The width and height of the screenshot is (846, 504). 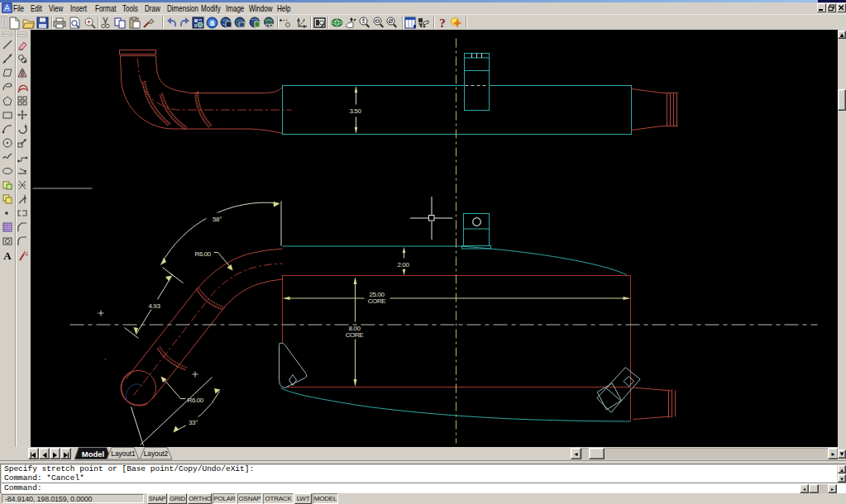 What do you see at coordinates (93, 454) in the screenshot?
I see `svg-text: Model` at bounding box center [93, 454].